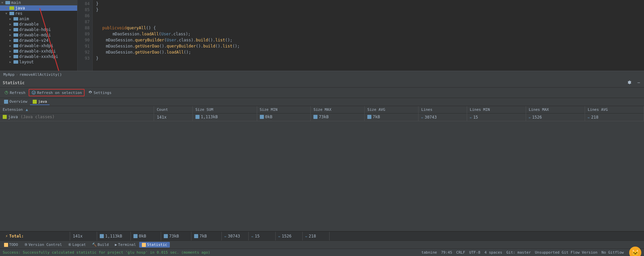 This screenshot has width=644, height=256. Describe the element at coordinates (6, 93) in the screenshot. I see `refresh-icon` at that location.